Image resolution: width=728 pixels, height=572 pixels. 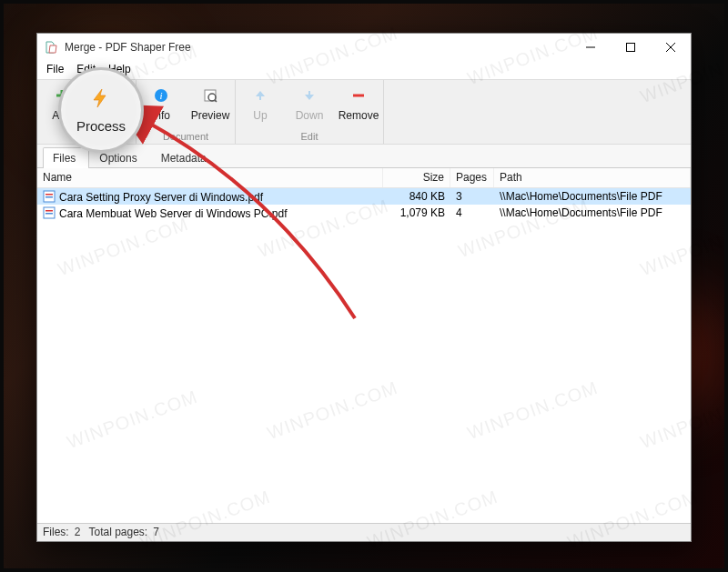 I want to click on remove-label: Remove, so click(x=359, y=115).